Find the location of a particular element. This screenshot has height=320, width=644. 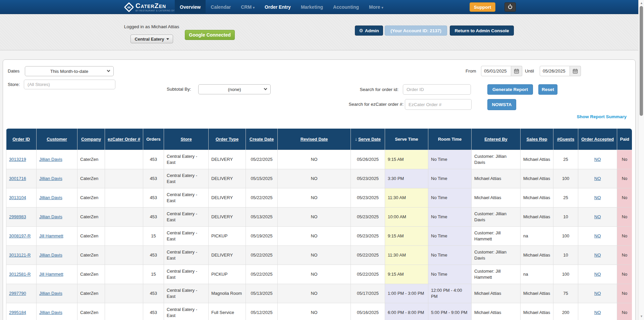

nav-item-overview: Overview is located at coordinates (190, 7).